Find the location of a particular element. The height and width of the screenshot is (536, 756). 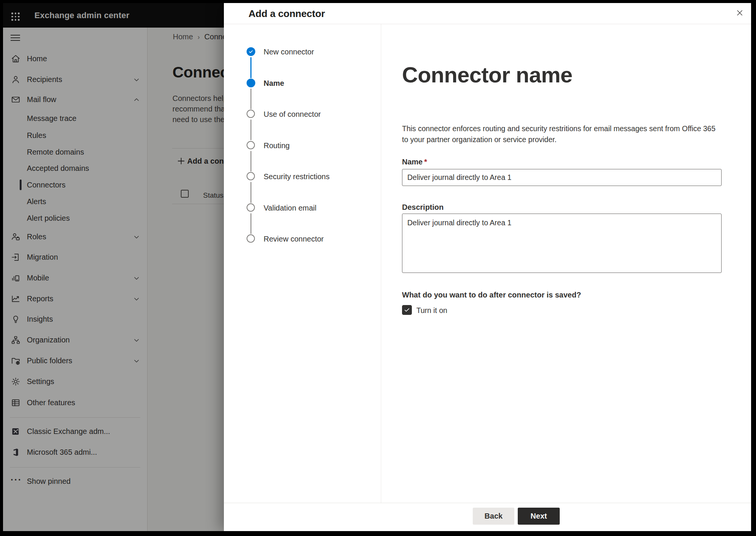

step-label: Name is located at coordinates (274, 83).